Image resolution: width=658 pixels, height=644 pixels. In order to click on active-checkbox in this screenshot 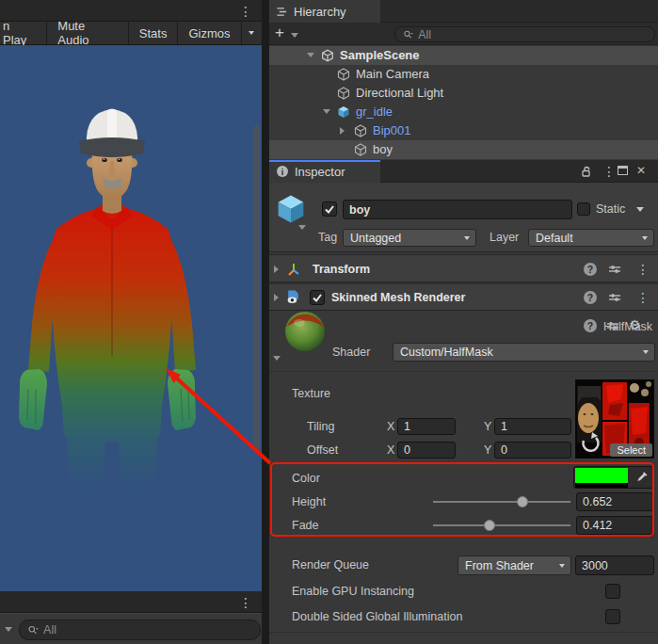, I will do `click(329, 209)`.